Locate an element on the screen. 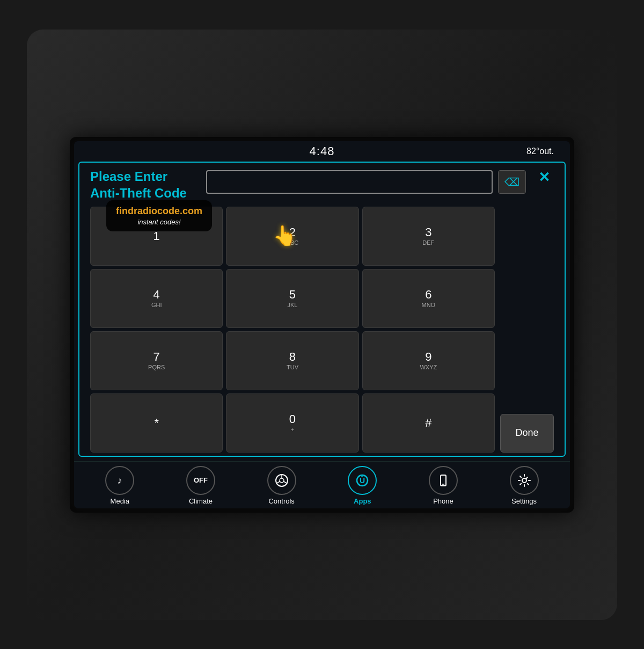 The width and height of the screenshot is (644, 649). key-button-7: 7PQRS is located at coordinates (157, 361).